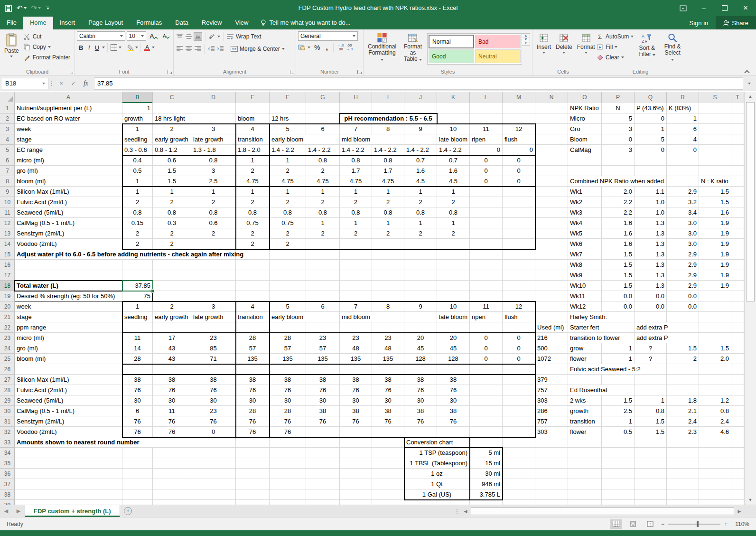 The width and height of the screenshot is (756, 536). What do you see at coordinates (715, 359) in the screenshot?
I see `cell-S25: 2.0` at bounding box center [715, 359].